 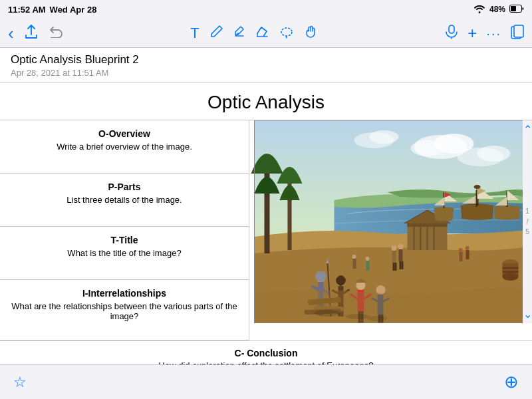 What do you see at coordinates (124, 146) in the screenshot?
I see `overview-desc: Write a brief overview of the image.` at bounding box center [124, 146].